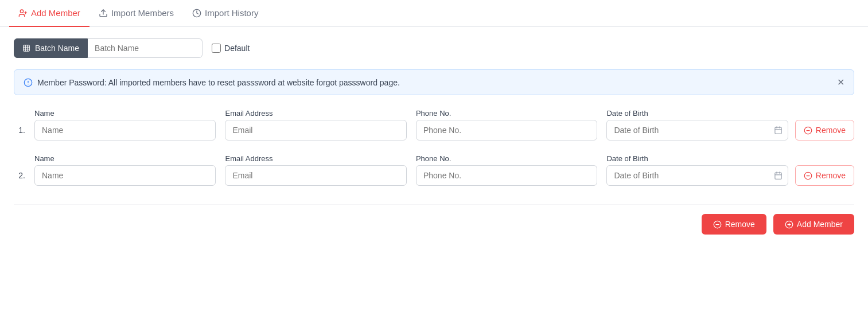 This screenshot has height=328, width=868. Describe the element at coordinates (212, 83) in the screenshot. I see `alert-content: Member Password: All imported members ha…` at that location.